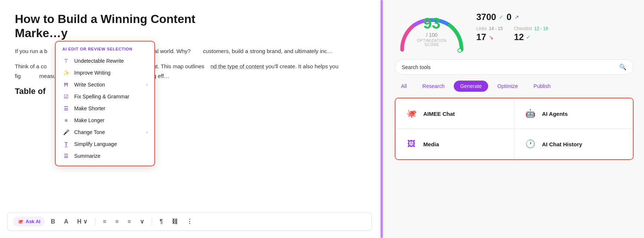 The height and width of the screenshot is (238, 644). What do you see at coordinates (66, 61) in the screenshot?
I see `rewrite-icon: ⊤` at bounding box center [66, 61].